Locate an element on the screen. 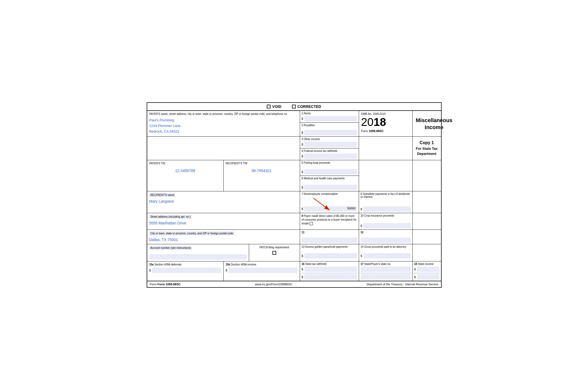  street-label: Street address (including apt. no.) is located at coordinates (171, 217).